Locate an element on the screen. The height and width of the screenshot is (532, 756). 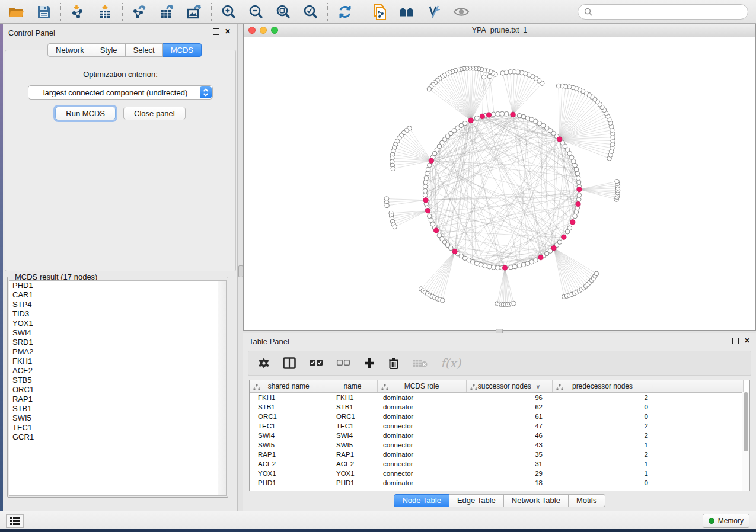
mcds-result-item: TEC1 is located at coordinates (117, 428).